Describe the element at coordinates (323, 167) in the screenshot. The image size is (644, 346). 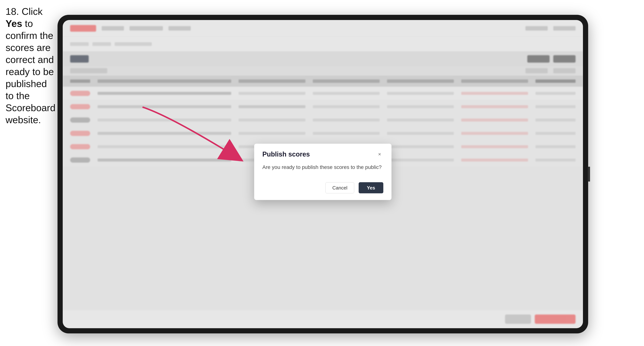
I see `modal-message: Are you ready to publish these scores to…` at that location.